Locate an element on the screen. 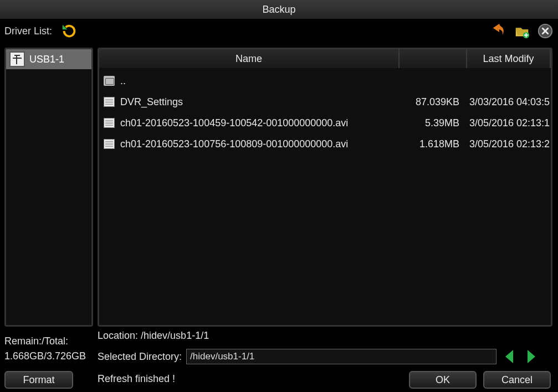  prev-arrow-icon is located at coordinates (509, 357).